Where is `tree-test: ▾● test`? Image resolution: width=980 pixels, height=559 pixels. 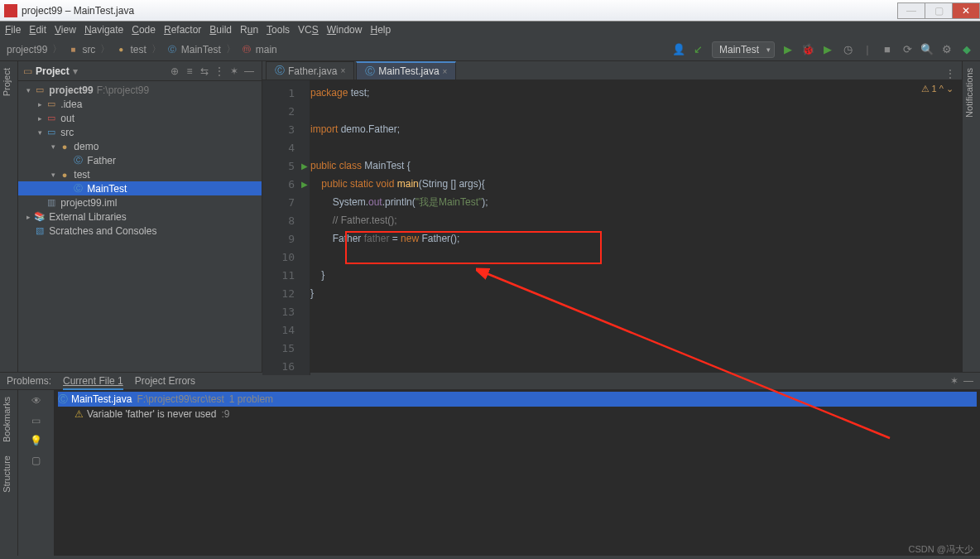
tree-test: ▾● test is located at coordinates (140, 174).